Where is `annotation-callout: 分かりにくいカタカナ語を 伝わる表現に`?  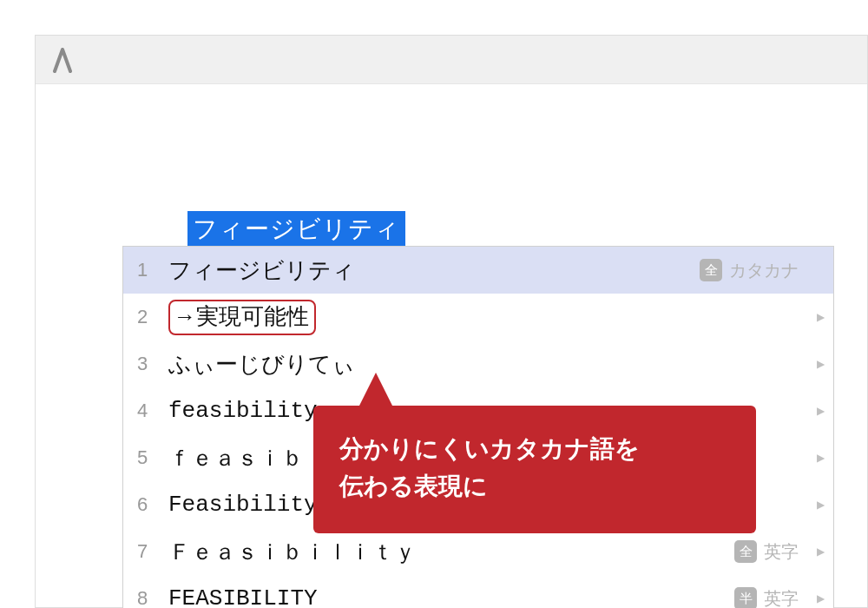 annotation-callout: 分かりにくいカタカナ語を 伝わる表現に is located at coordinates (535, 469).